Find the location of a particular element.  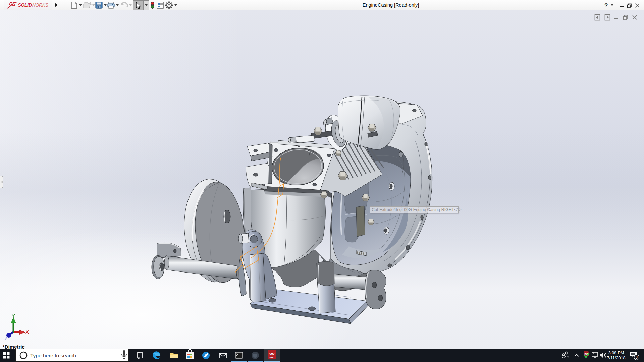

svg-text: 2017 is located at coordinates (272, 357).